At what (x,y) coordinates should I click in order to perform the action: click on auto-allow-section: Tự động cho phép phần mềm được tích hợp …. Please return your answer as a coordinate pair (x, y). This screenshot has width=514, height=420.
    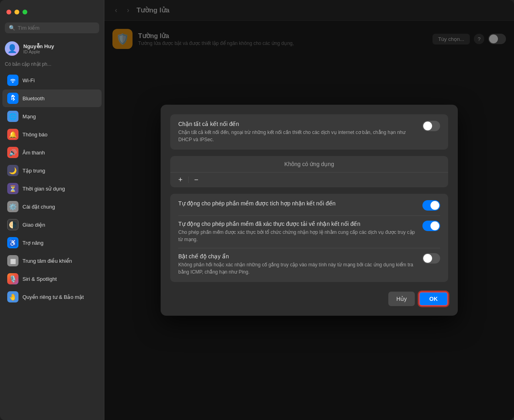
    Looking at the image, I should click on (309, 238).